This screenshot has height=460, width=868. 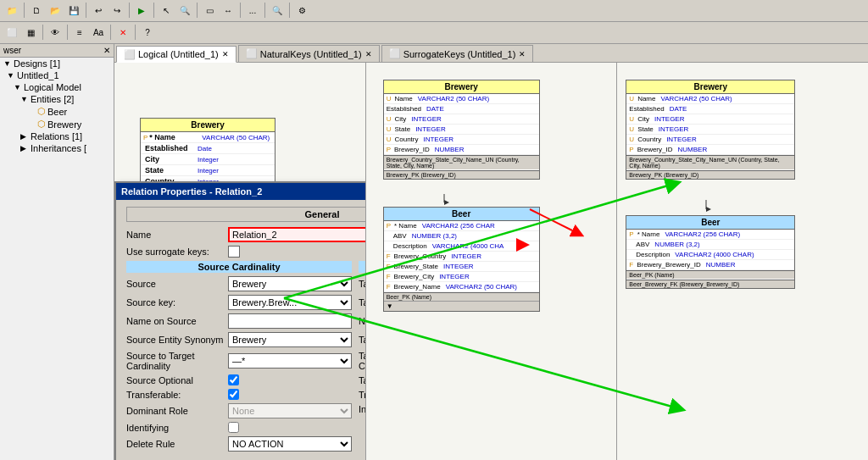 What do you see at coordinates (57, 148) in the screenshot?
I see `sidebar-item-inheritances: ▶ Inheritances [` at bounding box center [57, 148].